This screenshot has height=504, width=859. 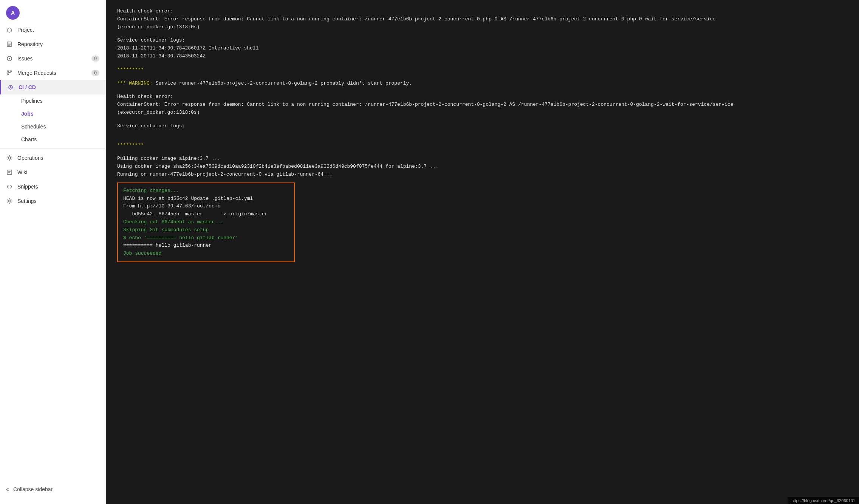 What do you see at coordinates (206, 254) in the screenshot?
I see `log-highlight-line: Job succeeded` at bounding box center [206, 254].